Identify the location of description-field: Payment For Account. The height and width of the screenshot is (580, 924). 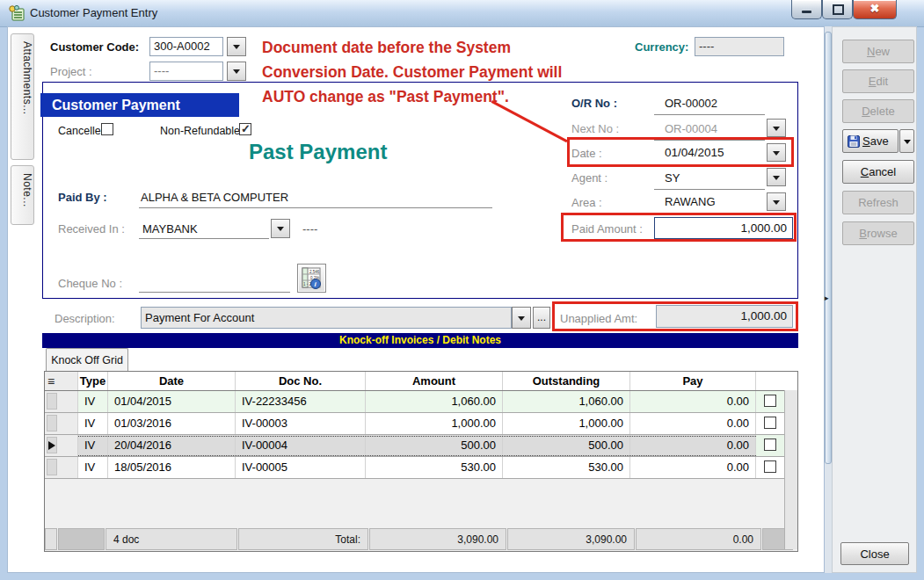
(326, 318).